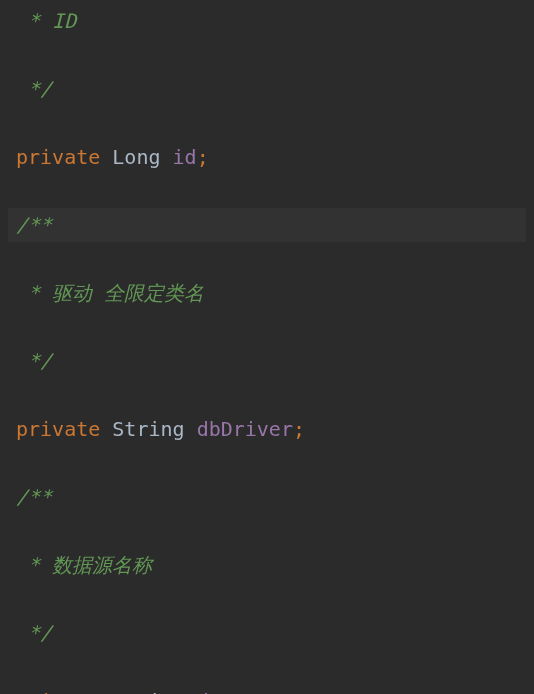  I want to click on code-line: private Long id;, so click(267, 157).